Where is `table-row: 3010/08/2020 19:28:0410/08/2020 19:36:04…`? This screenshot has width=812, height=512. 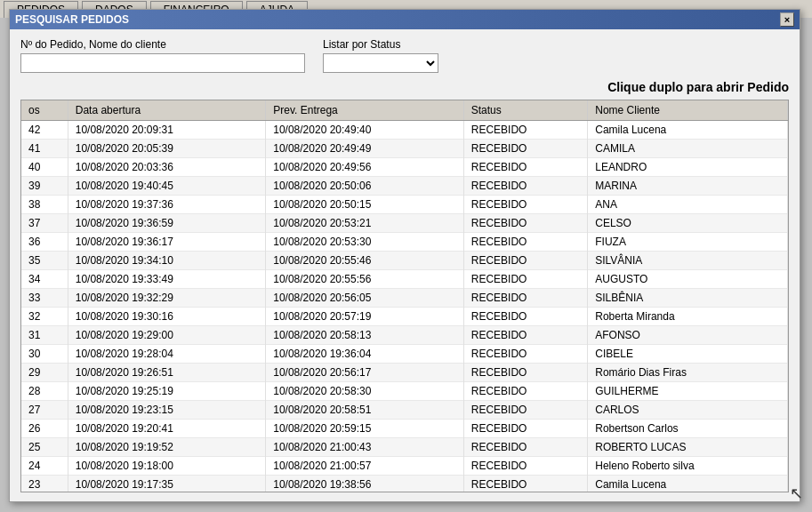
table-row: 3010/08/2020 19:28:0410/08/2020 19:36:04… is located at coordinates (405, 354).